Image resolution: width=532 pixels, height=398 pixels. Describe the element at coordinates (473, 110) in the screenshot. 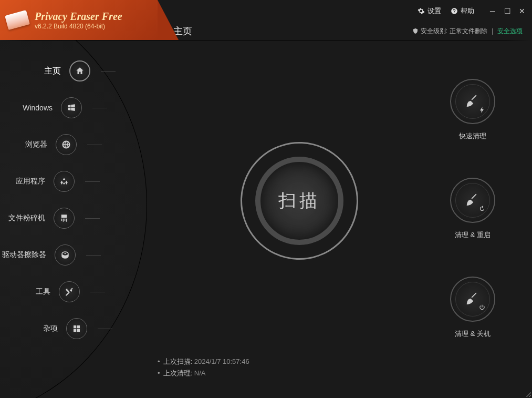

I see `quick-clean-button: 快速清理` at that location.